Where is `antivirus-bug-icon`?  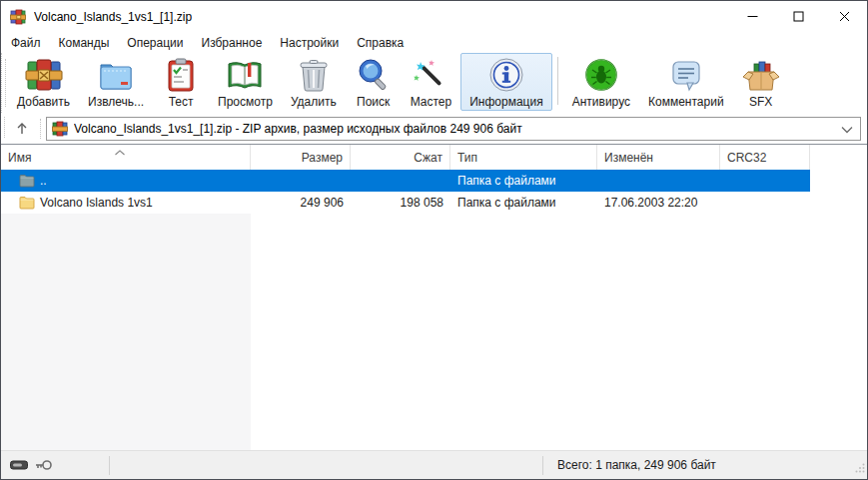 antivirus-bug-icon is located at coordinates (601, 75).